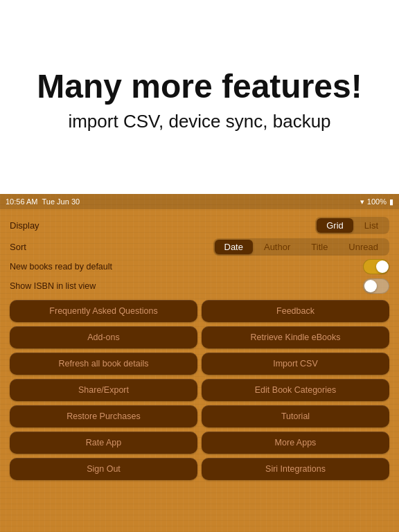 The width and height of the screenshot is (399, 532). Describe the element at coordinates (319, 247) in the screenshot. I see `sort-title-btn: Title` at that location.